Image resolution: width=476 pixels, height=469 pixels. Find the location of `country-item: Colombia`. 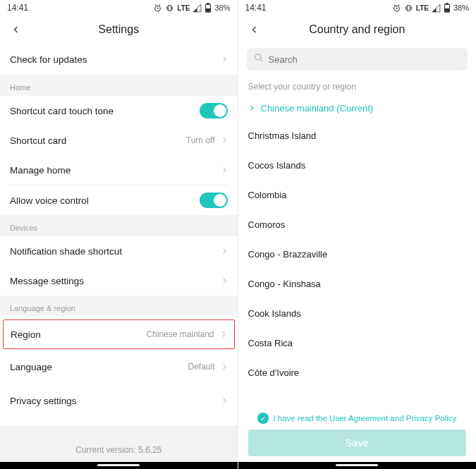

country-item: Colombia is located at coordinates (358, 195).